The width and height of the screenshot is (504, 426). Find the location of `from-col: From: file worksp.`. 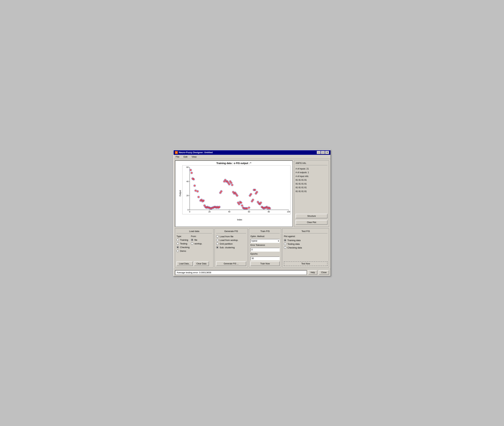

from-col: From: file worksp. is located at coordinates (197, 244).